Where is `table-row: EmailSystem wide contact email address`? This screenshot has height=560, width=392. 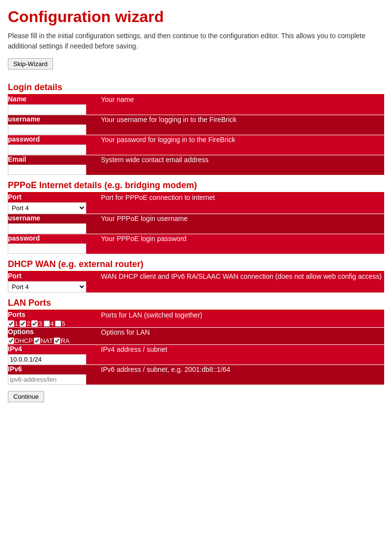
table-row: EmailSystem wide contact email address is located at coordinates (196, 166).